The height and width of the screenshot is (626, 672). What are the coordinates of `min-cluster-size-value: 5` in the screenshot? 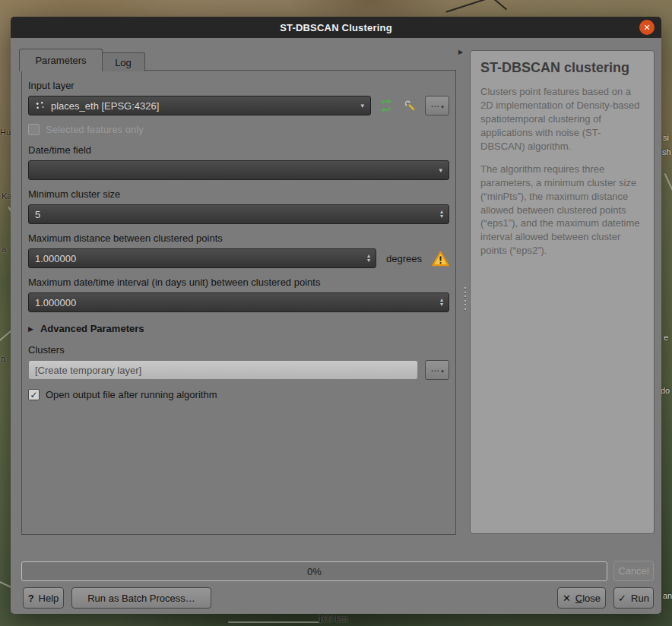 It's located at (38, 214).